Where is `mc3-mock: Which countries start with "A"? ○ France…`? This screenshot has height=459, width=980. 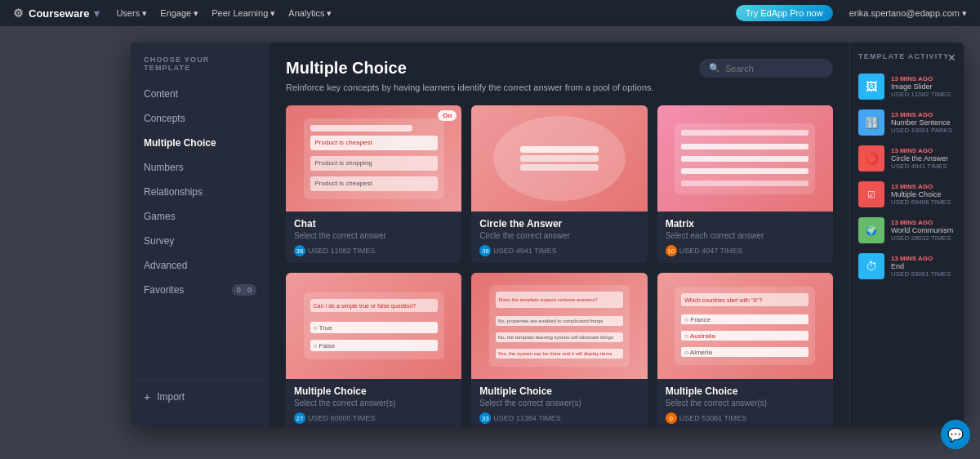
mc3-mock: Which countries start with "A"? ○ France… is located at coordinates (745, 326).